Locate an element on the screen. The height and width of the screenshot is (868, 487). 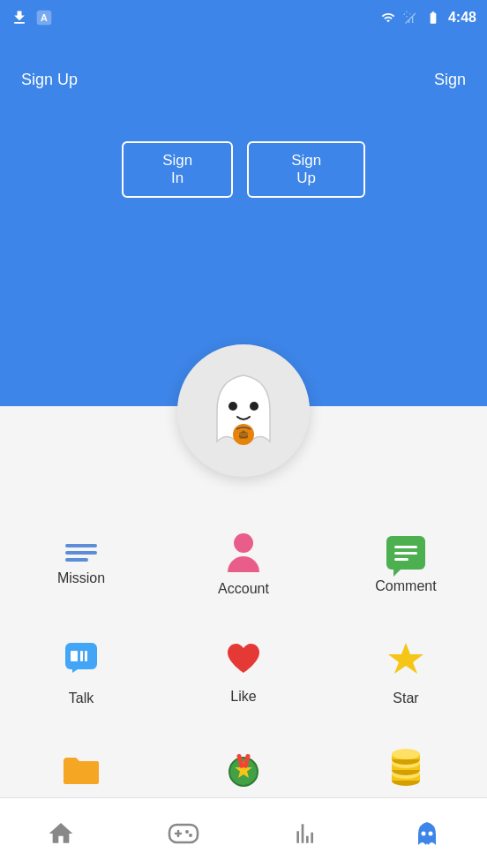
account-item: Account is located at coordinates (244, 565).